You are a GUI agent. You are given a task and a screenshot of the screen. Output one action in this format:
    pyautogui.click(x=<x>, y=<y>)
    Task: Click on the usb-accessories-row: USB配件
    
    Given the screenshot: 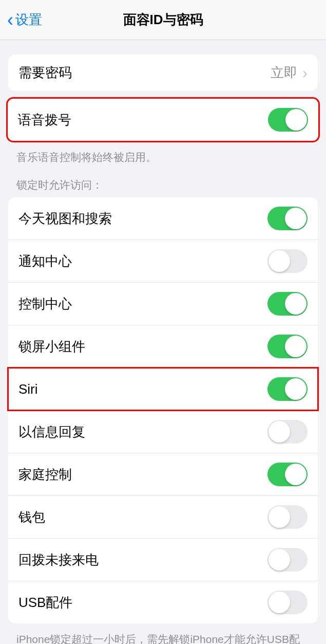 What is the action you would take?
    pyautogui.click(x=163, y=602)
    